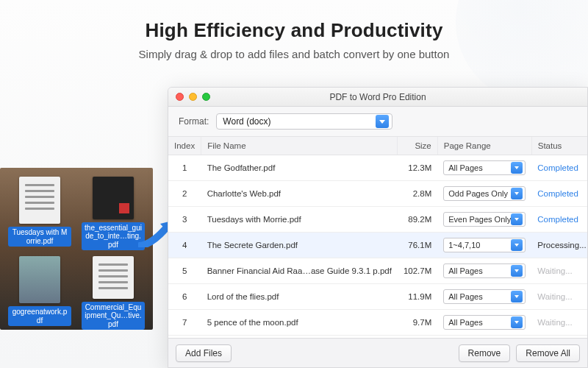  Describe the element at coordinates (185, 246) in the screenshot. I see `cell-index: 4` at that location.